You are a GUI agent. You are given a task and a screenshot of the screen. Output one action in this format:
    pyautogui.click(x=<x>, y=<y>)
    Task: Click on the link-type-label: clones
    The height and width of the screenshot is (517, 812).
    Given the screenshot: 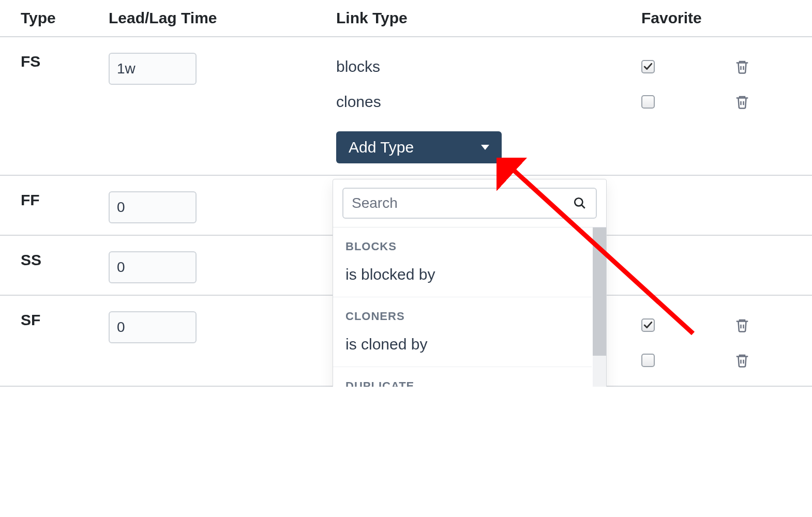 What is the action you would take?
    pyautogui.click(x=475, y=102)
    